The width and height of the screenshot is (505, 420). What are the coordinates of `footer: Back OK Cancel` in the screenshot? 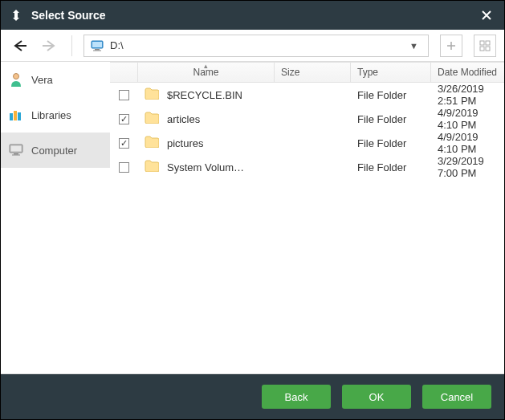 It's located at (252, 397).